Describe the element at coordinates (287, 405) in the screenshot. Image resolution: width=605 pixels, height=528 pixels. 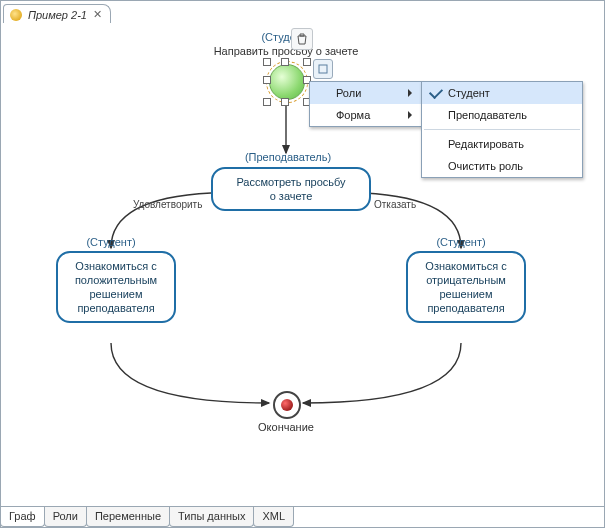
I see `end-node` at that location.